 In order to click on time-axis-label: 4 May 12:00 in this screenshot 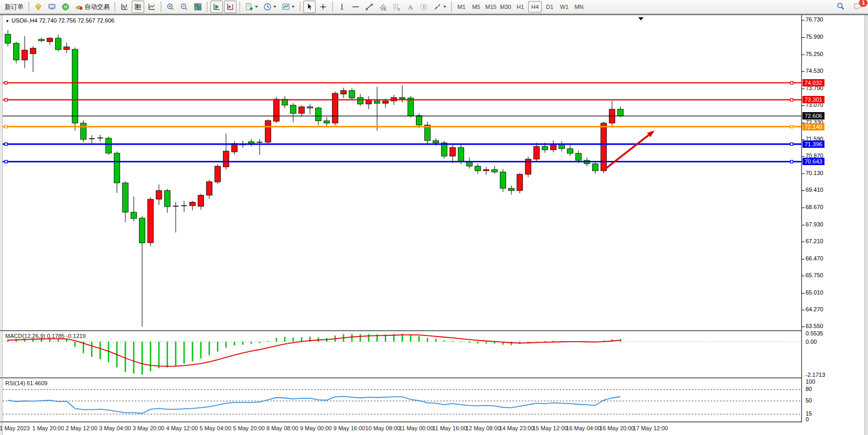, I will do `click(183, 428)`.